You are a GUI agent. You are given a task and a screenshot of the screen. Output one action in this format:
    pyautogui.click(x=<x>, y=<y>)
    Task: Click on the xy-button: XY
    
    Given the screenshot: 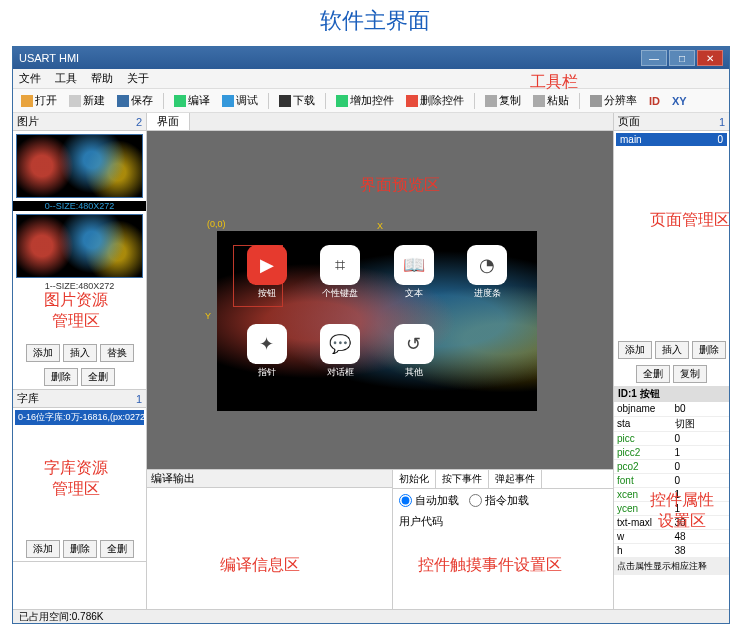 What is the action you would take?
    pyautogui.click(x=680, y=101)
    